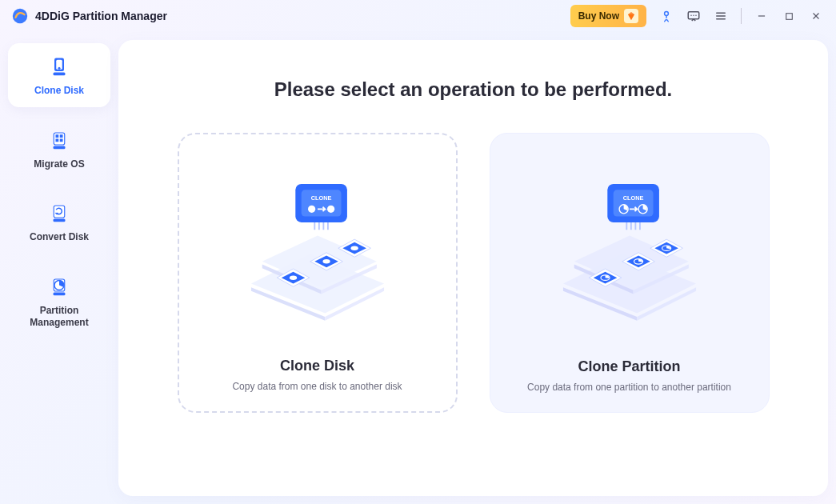 The width and height of the screenshot is (836, 504). Describe the element at coordinates (608, 16) in the screenshot. I see `buy-now-button: Buy Now` at that location.